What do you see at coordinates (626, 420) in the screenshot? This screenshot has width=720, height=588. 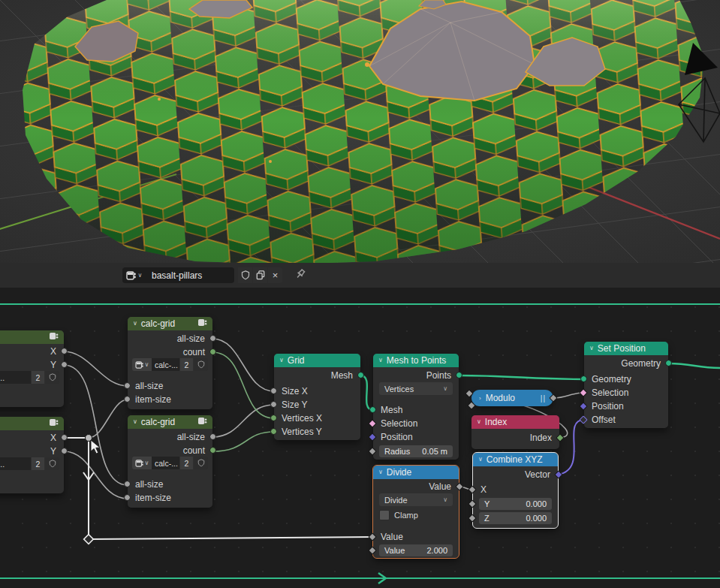 I see `socket-row: Offset` at bounding box center [626, 420].